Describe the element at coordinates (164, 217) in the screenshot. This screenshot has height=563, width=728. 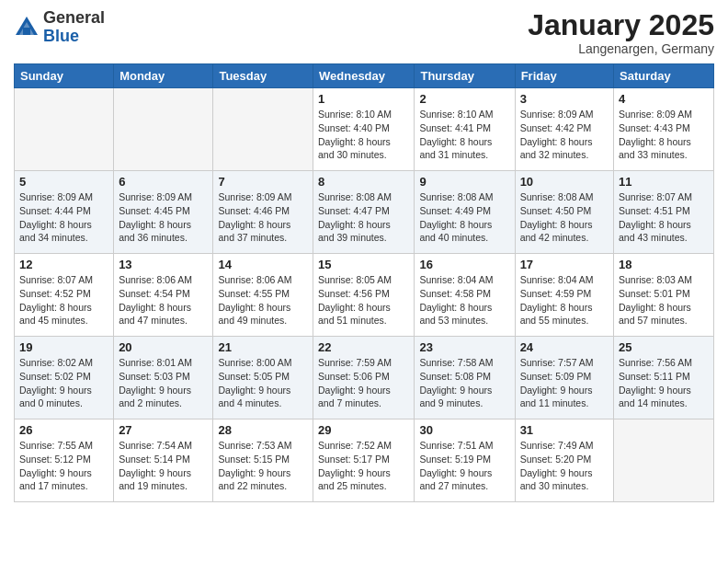
I see `day-info: Sunrise: 8:09 AM Sunset: 4:45 PM Dayligh…` at that location.